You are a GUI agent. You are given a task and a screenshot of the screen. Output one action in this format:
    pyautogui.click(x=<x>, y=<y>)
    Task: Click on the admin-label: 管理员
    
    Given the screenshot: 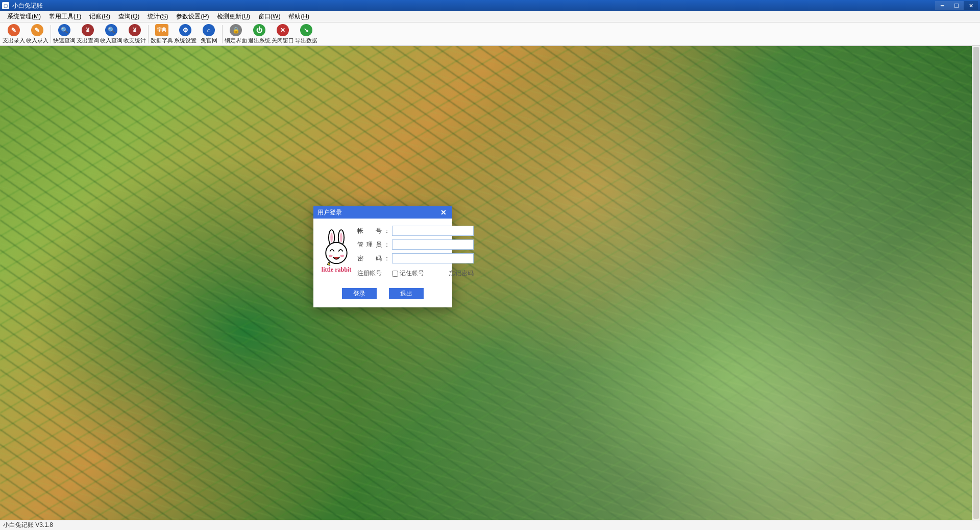 What is the action you would take?
    pyautogui.click(x=370, y=245)
    